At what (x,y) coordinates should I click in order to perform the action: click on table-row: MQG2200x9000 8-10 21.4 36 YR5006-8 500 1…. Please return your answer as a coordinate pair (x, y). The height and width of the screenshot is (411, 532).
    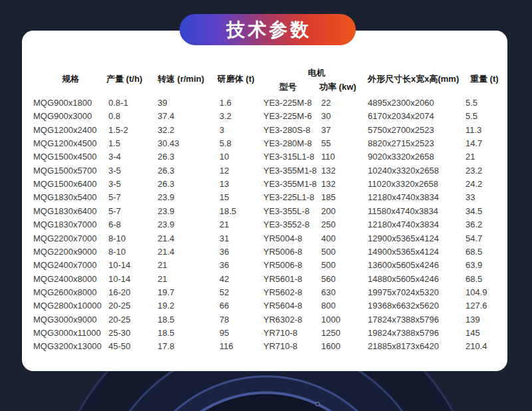
    Looking at the image, I should click on (265, 252).